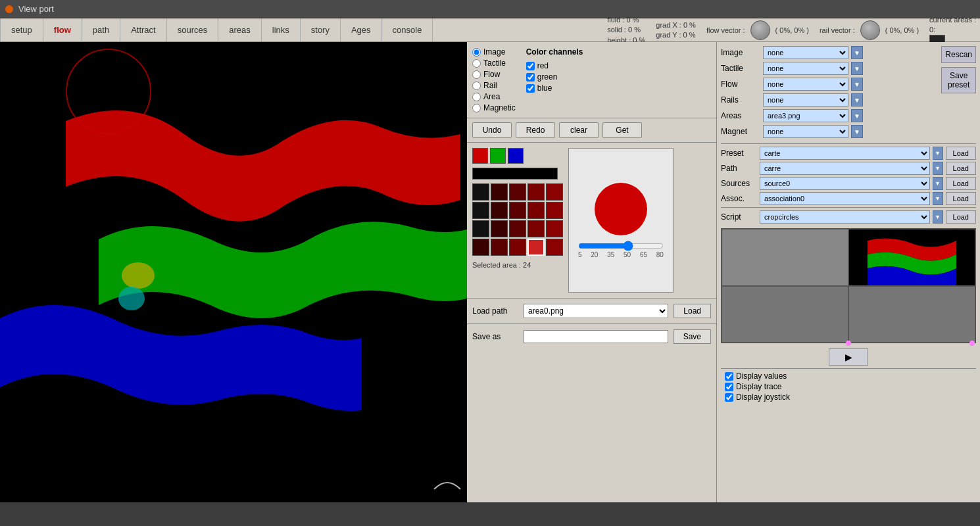 The height and width of the screenshot is (526, 980). Describe the element at coordinates (536, 247) in the screenshot. I see `grid-cell-selected` at that location.